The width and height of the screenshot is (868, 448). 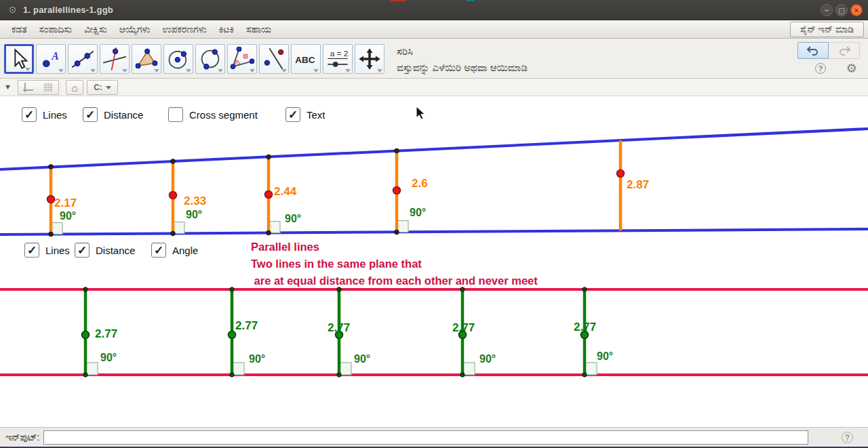 I want to click on tool-slider-button: a = 2, so click(x=338, y=59).